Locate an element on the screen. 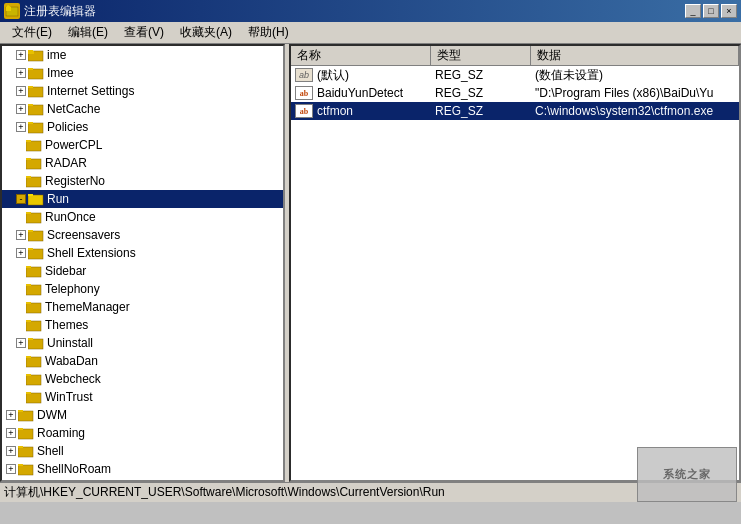 Image resolution: width=741 pixels, height=524 pixels. folder-icon-internetsettings is located at coordinates (36, 91).